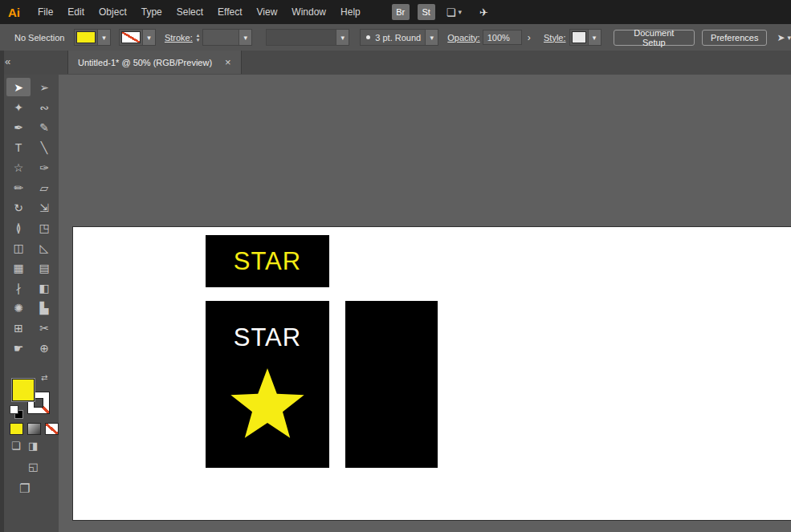  I want to click on artboard-icon: ⊞, so click(18, 328).